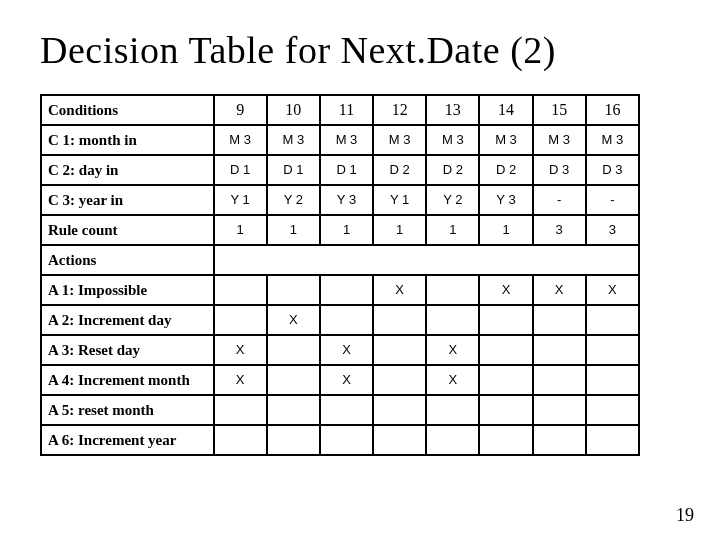 Image resolution: width=720 pixels, height=540 pixels. I want to click on condition-label: C 1: month in, so click(128, 140).